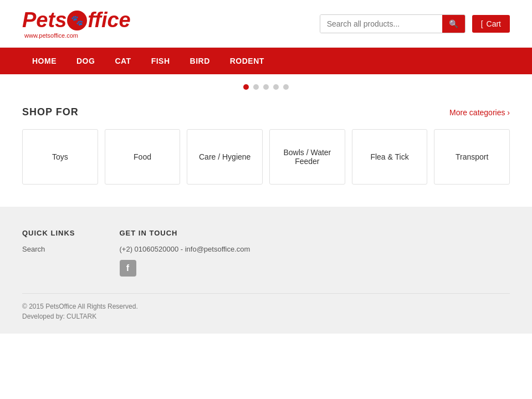 This screenshot has height=399, width=532. I want to click on paw-icon: 🐾, so click(77, 21).